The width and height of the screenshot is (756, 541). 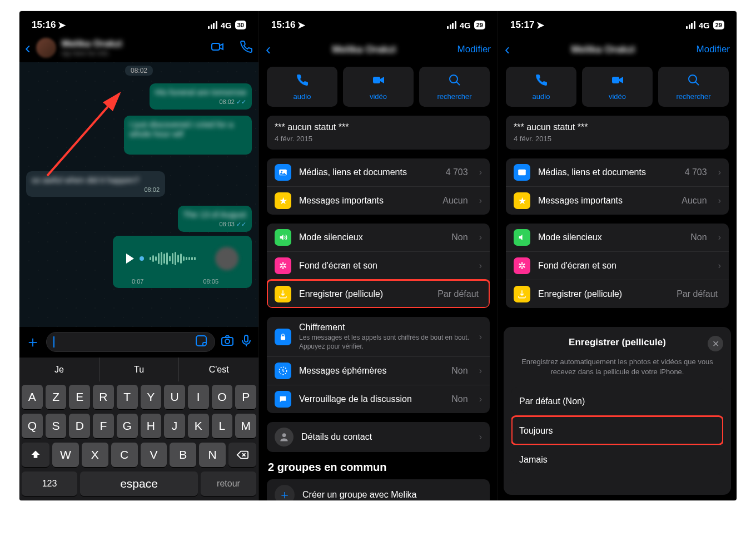 What do you see at coordinates (617, 459) in the screenshot?
I see `option-never: Jamais` at bounding box center [617, 459].